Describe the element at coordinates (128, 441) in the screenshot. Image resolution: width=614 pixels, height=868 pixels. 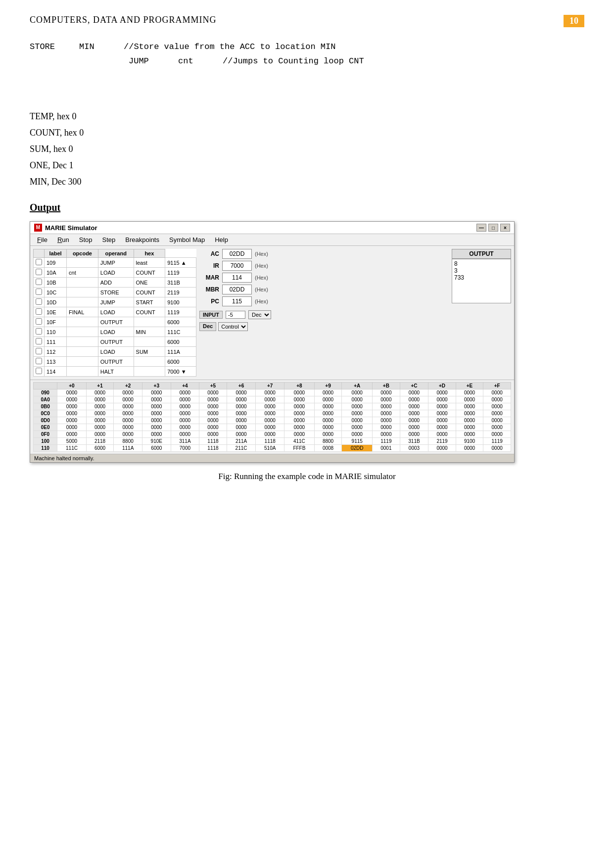
I see `mem-cell: 8800` at that location.